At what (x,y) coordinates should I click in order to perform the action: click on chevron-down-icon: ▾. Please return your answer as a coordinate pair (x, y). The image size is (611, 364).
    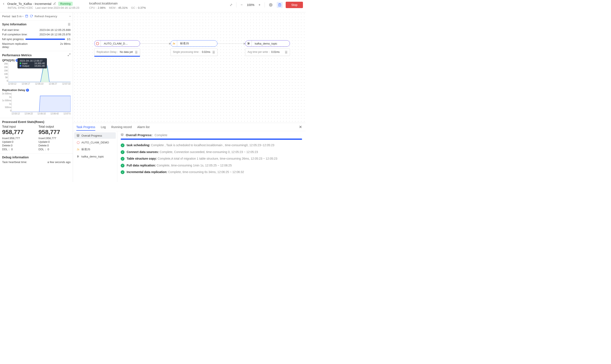
    Looking at the image, I should click on (70, 16).